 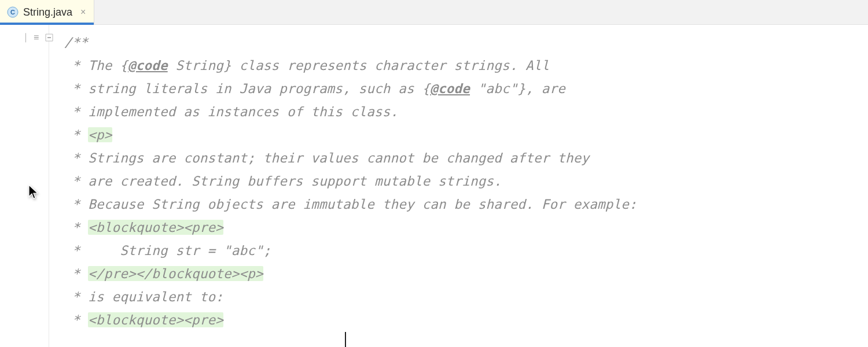 I want to click on html-tag-highlight: </pre></blockquote><p>, so click(x=175, y=274).